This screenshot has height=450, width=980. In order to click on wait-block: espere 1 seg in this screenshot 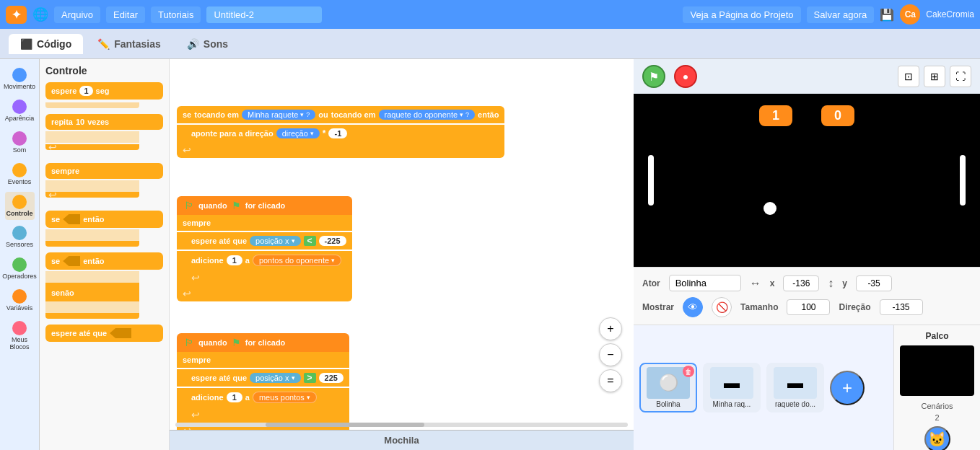, I will do `click(104, 91)`.